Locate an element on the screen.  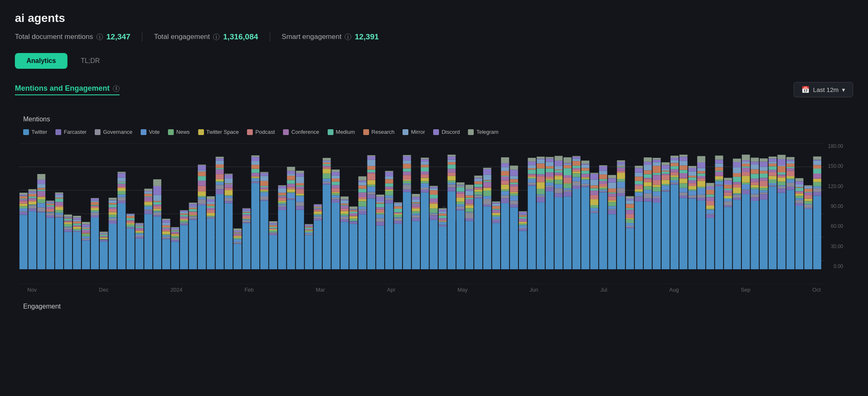
x-axis-label: Nov is located at coordinates (32, 290).